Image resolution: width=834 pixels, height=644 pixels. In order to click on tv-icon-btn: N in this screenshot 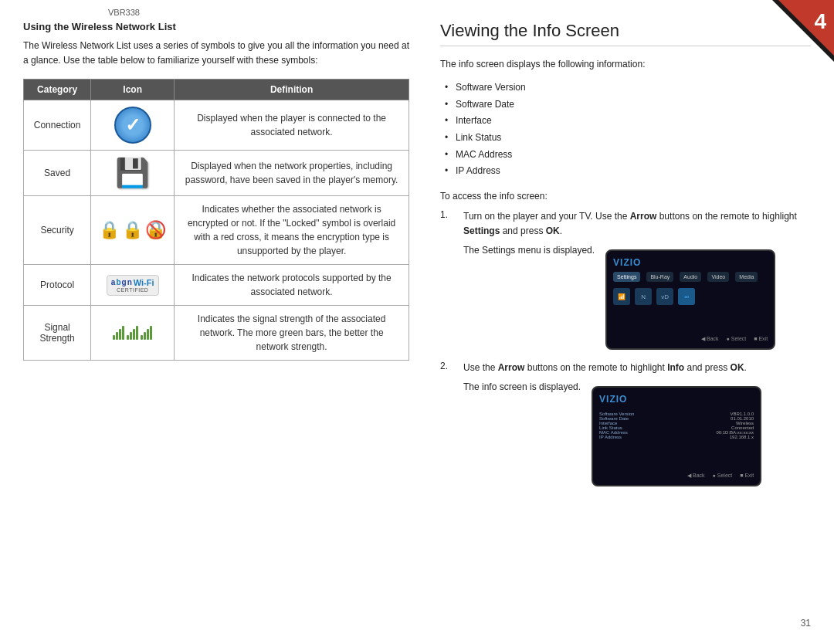, I will do `click(643, 297)`.